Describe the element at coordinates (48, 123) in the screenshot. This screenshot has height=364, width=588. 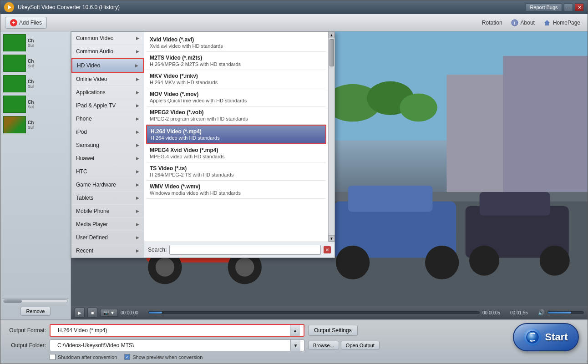
I see `file-name-5: Ch` at that location.